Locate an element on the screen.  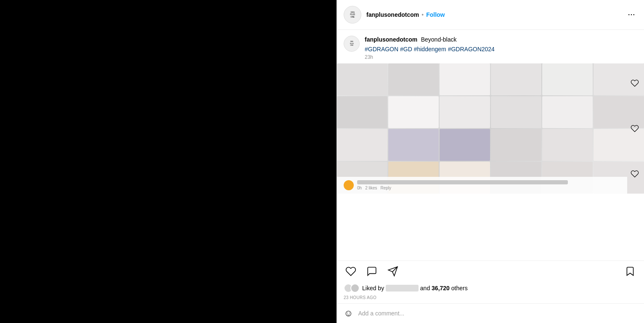
heart-icon is located at coordinates (351, 271).